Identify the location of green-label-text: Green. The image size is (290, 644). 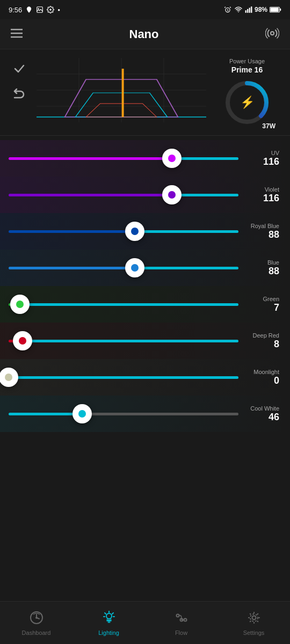
(260, 299).